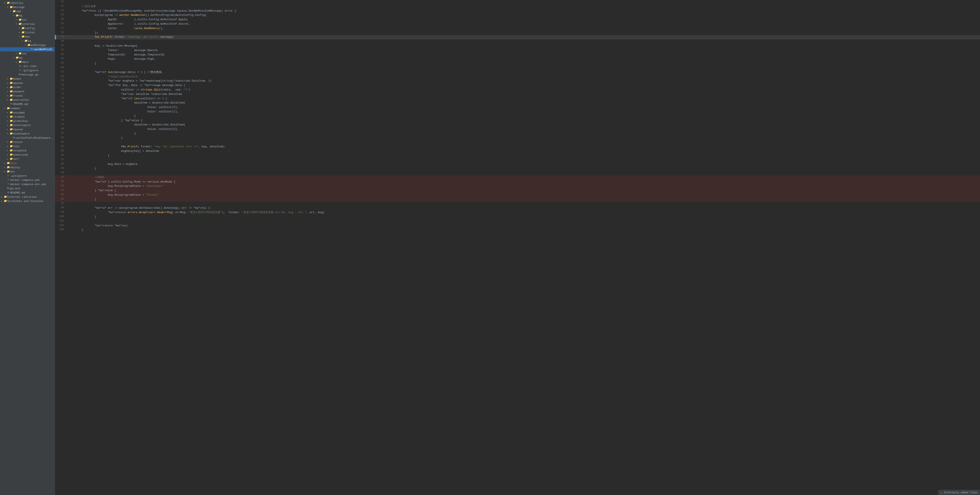 The height and width of the screenshot is (495, 980). I want to click on sidebar-item-uniqueid: ▶📁uniqueid, so click(27, 151).